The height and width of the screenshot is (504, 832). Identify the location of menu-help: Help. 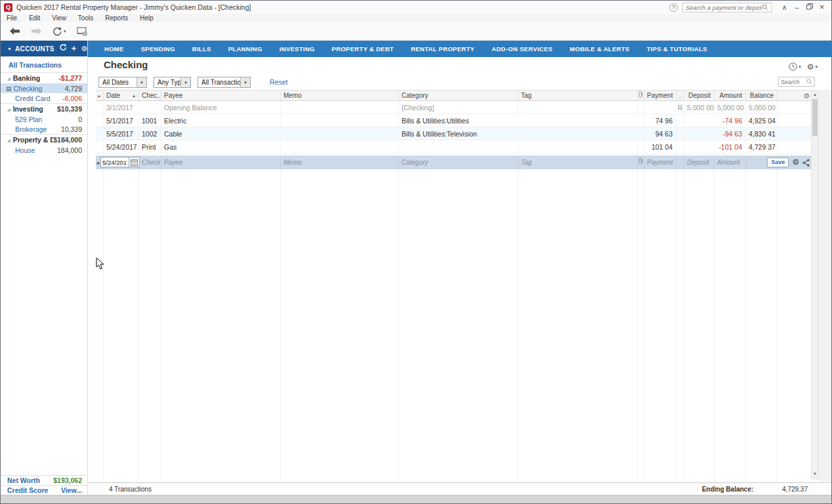
(147, 18).